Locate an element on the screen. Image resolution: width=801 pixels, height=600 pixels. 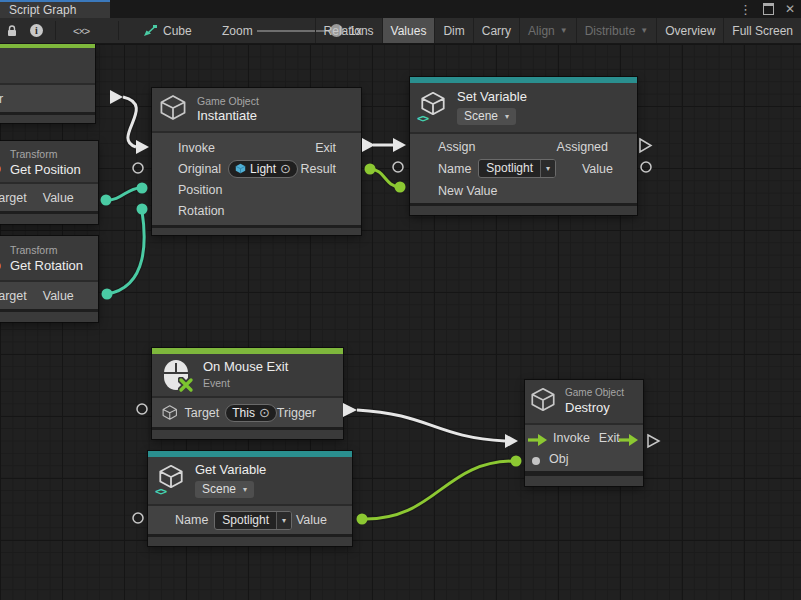
node-title: Get Rotation is located at coordinates (46, 266).